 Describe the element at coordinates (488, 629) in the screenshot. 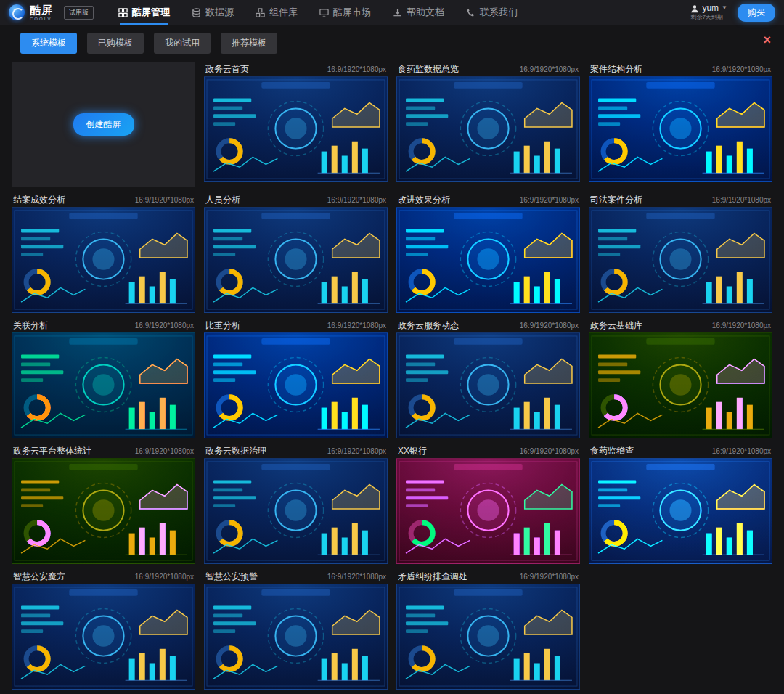

I see `template-card: 矛盾纠纷排查调处 16:9/1920*1080px` at that location.